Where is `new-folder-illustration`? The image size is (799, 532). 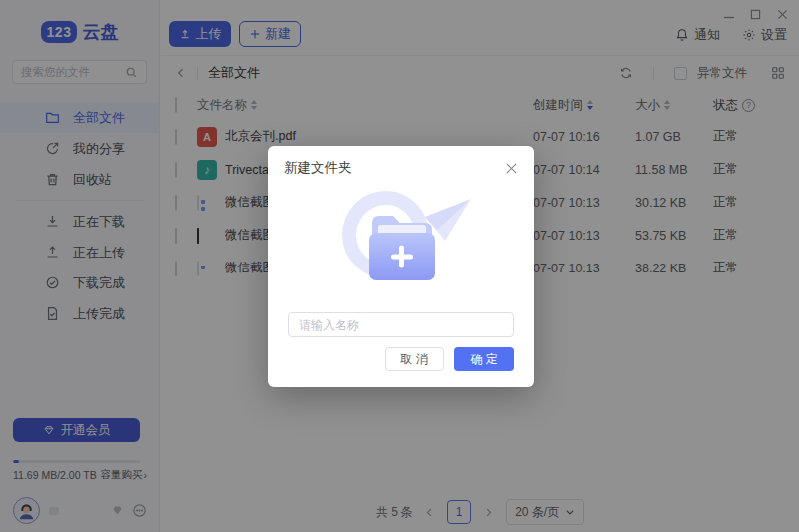 new-folder-illustration is located at coordinates (401, 240).